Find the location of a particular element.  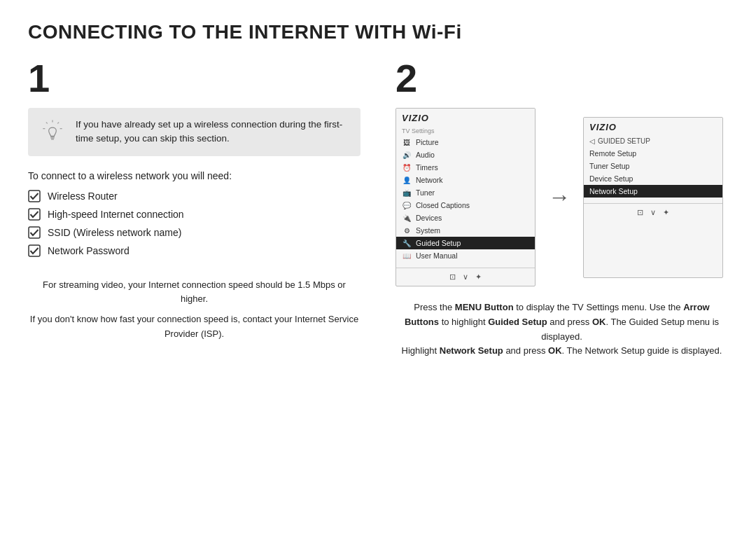

tv-bottom-bar-2: ⊡ ∨ ✦ is located at coordinates (653, 212).